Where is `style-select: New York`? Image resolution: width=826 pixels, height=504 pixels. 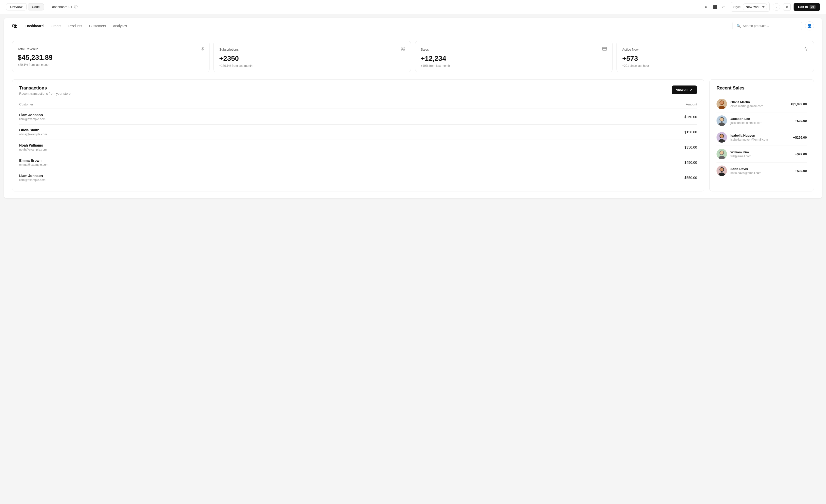
style-select: New York is located at coordinates (755, 7).